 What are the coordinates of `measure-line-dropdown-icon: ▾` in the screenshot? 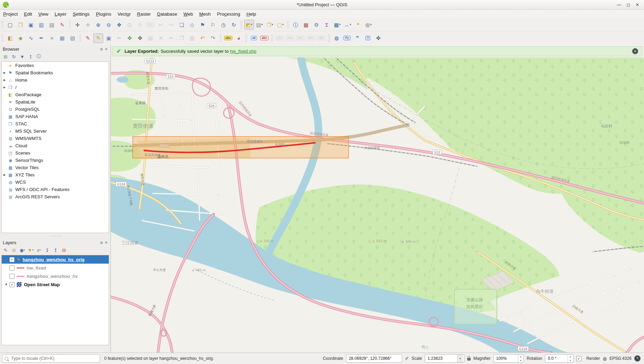 It's located at (350, 25).